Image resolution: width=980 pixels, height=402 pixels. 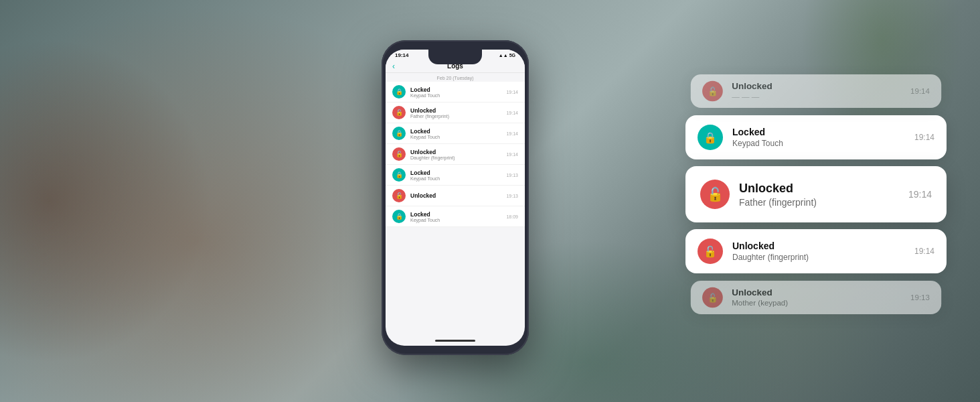 I want to click on card-content: Locked Keypad Touch, so click(x=819, y=137).